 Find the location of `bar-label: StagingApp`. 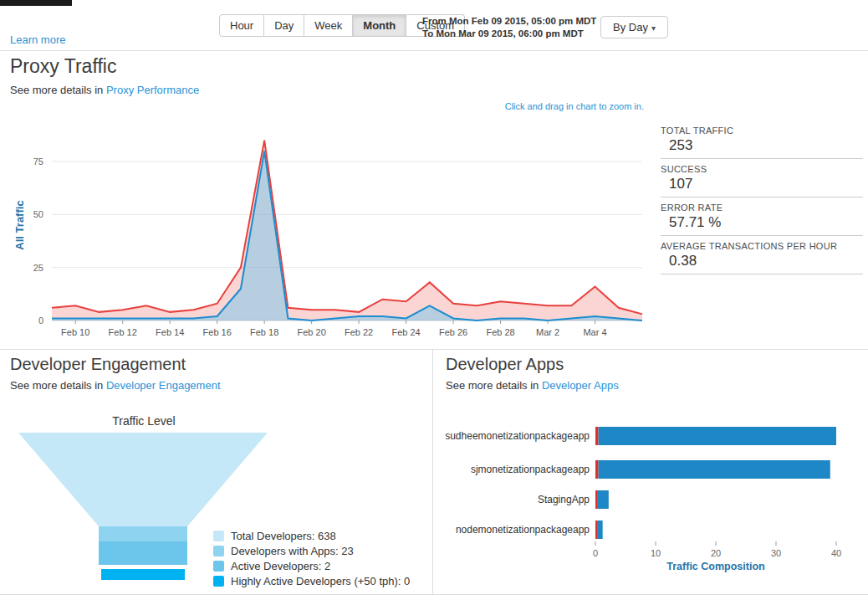

bar-label: StagingApp is located at coordinates (564, 500).